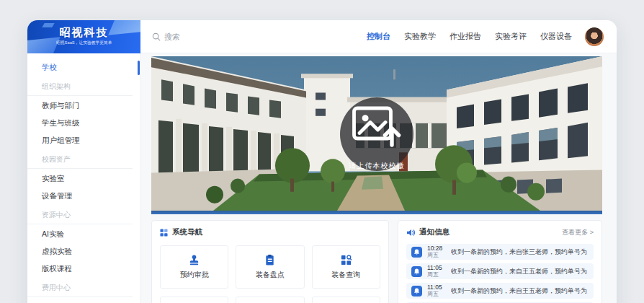 The height and width of the screenshot is (303, 644). Describe the element at coordinates (346, 260) in the screenshot. I see `grid-search-icon` at that location.